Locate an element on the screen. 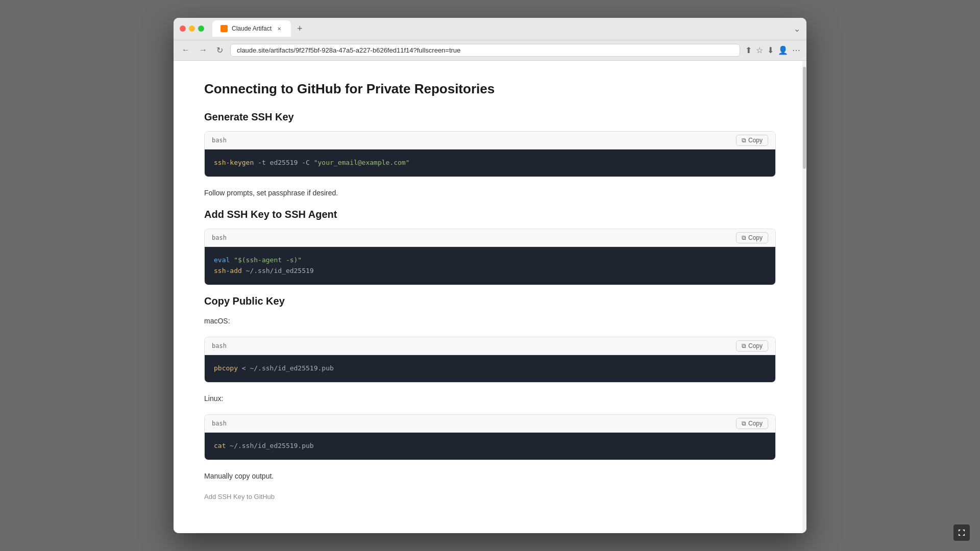 The height and width of the screenshot is (551, 980). code-path-2: < ~/.ssh/id_ed25519.pub is located at coordinates (286, 368).